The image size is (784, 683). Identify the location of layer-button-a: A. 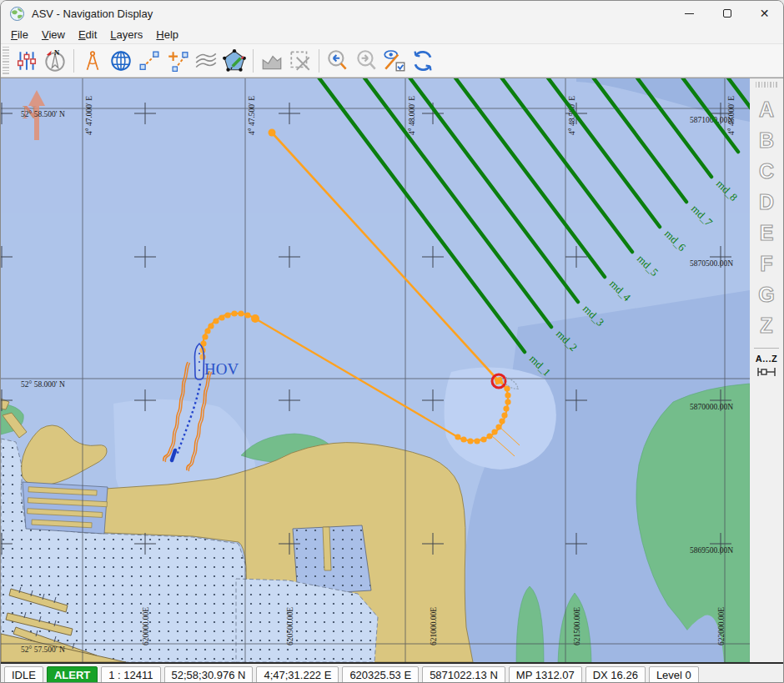
(766, 110).